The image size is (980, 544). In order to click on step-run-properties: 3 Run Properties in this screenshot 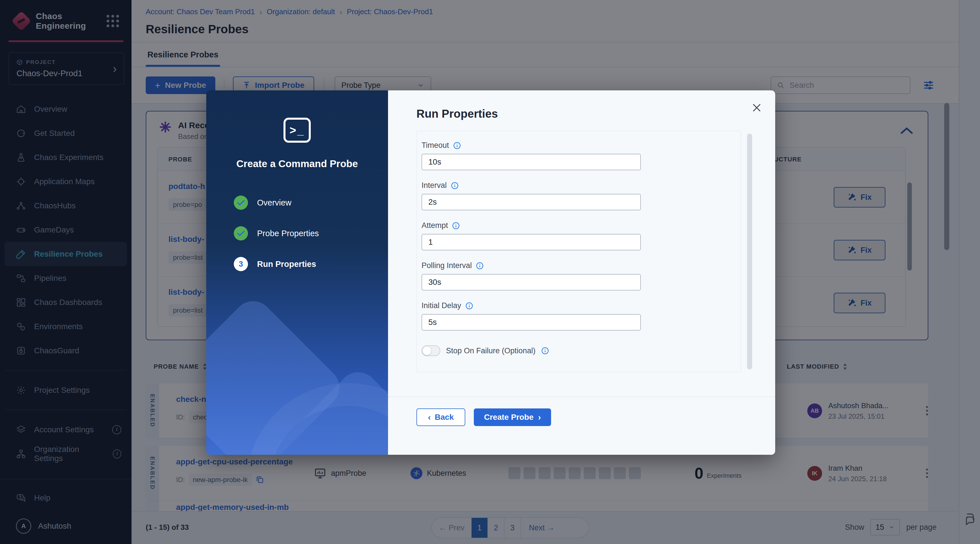, I will do `click(277, 264)`.